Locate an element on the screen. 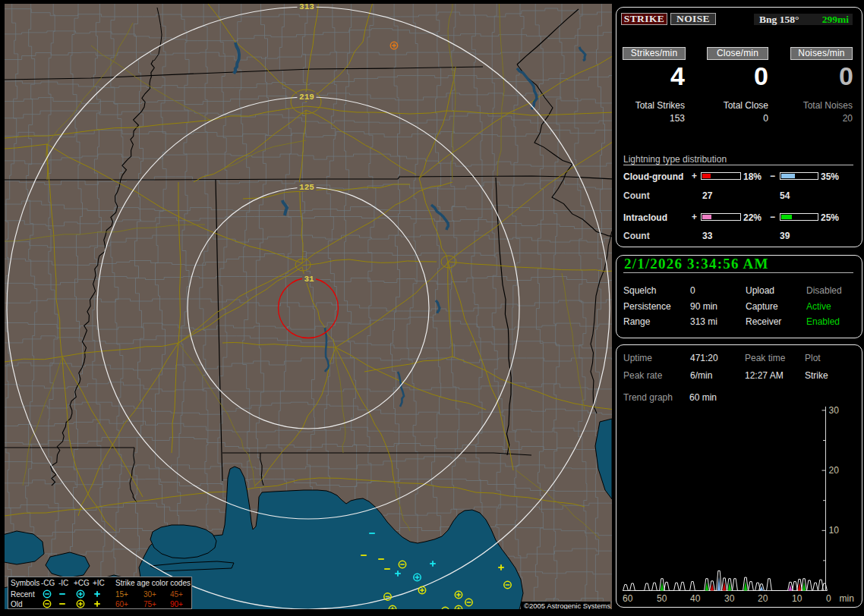 The image size is (864, 616). svg-text: 15+ is located at coordinates (121, 595).